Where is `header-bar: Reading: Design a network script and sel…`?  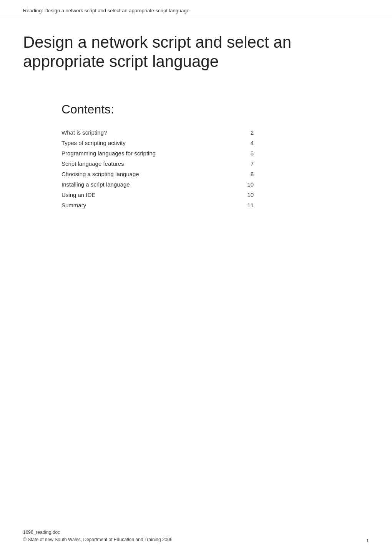
header-bar: Reading: Design a network script and sel… is located at coordinates (196, 8).